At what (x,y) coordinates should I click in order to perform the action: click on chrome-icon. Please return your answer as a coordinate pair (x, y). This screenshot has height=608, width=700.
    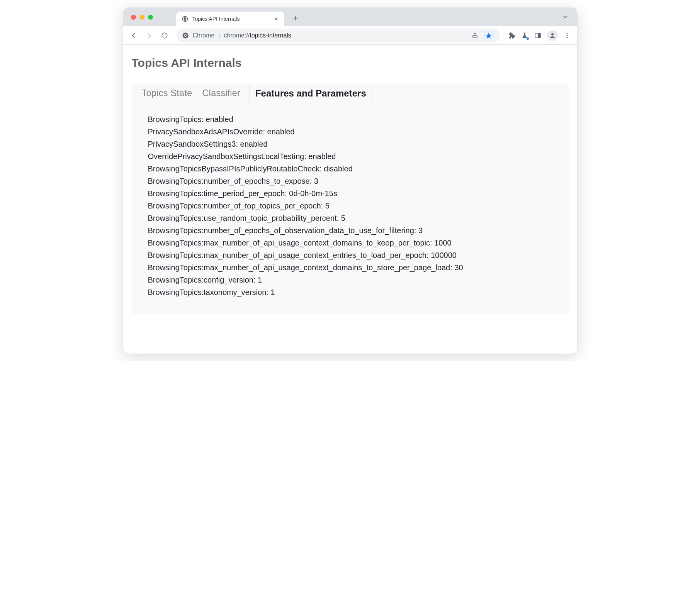
    Looking at the image, I should click on (185, 36).